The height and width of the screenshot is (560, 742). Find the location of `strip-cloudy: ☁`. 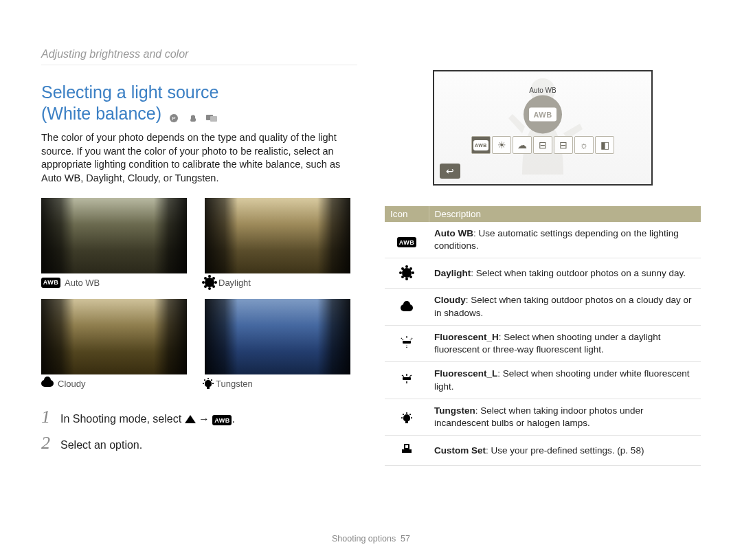

strip-cloudy: ☁ is located at coordinates (522, 145).